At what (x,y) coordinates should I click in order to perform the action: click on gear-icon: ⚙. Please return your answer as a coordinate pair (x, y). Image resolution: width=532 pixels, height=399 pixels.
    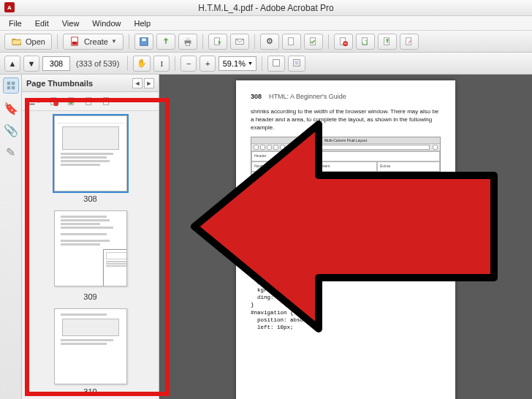
    Looking at the image, I should click on (270, 42).